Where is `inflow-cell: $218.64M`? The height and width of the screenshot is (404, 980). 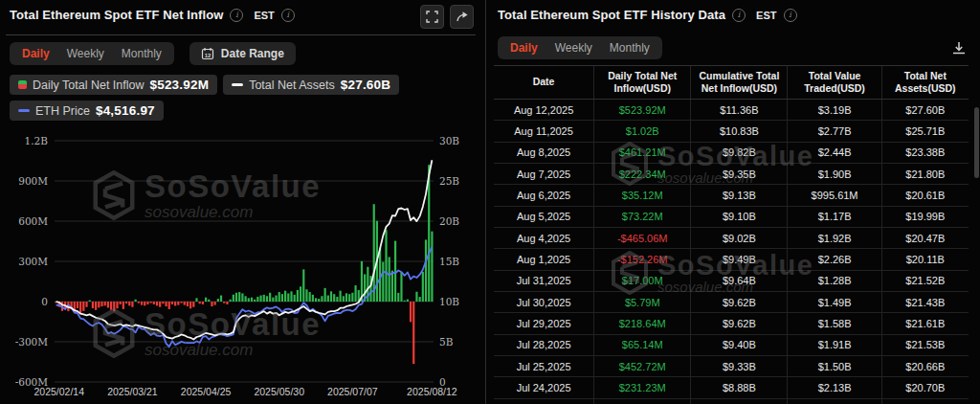 inflow-cell: $218.64M is located at coordinates (643, 324).